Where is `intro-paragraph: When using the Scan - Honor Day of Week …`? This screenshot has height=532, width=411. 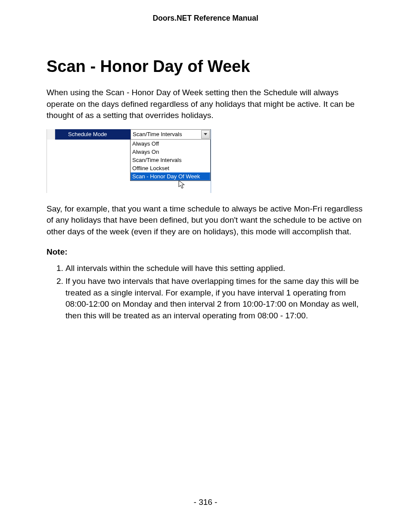 intro-paragraph: When using the Scan - Honor Day of Week … is located at coordinates (206, 104).